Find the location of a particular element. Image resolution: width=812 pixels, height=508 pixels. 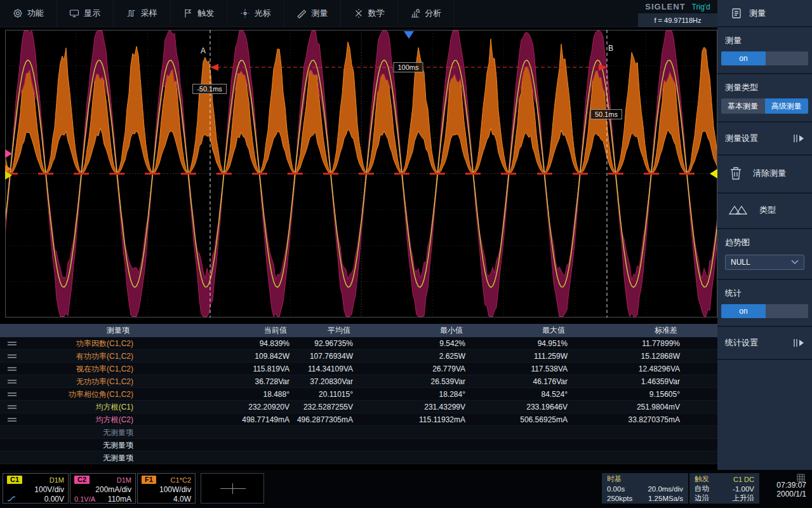

table-row: 视在功率(C1,C2) 115.819VA 114.34109VA 26.779… is located at coordinates (359, 369).